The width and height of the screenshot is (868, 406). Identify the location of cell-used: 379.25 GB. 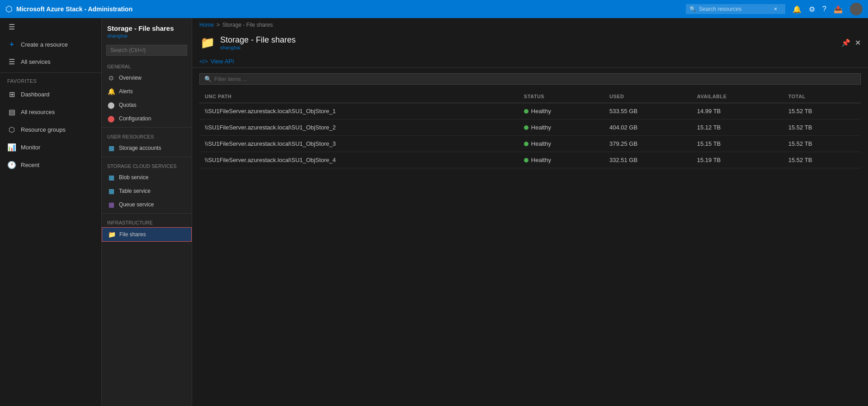
(648, 144).